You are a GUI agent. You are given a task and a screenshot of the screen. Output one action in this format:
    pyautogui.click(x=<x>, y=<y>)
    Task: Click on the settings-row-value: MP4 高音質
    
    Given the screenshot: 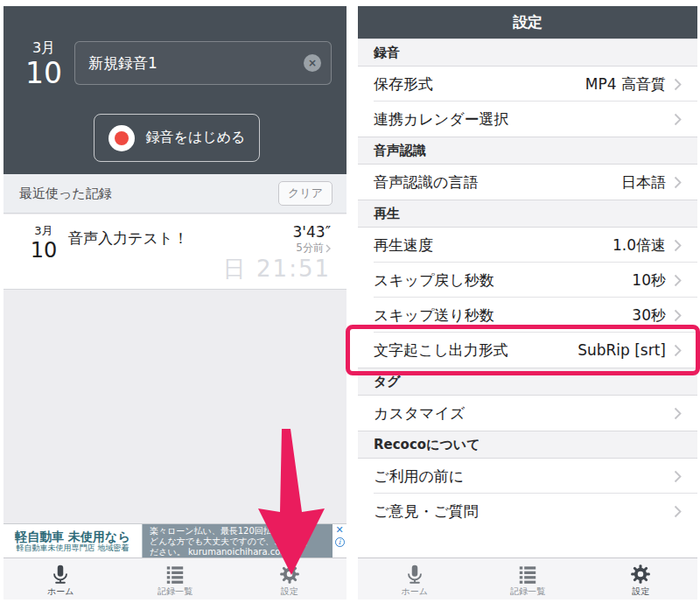 What is the action you would take?
    pyautogui.click(x=626, y=84)
    